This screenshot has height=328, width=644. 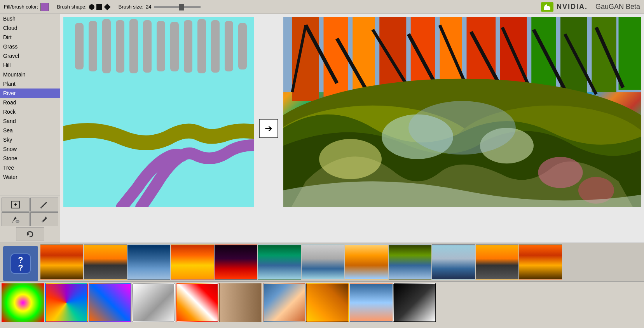 I want to click on fill-label: Fill/brush color:, so click(x=21, y=7).